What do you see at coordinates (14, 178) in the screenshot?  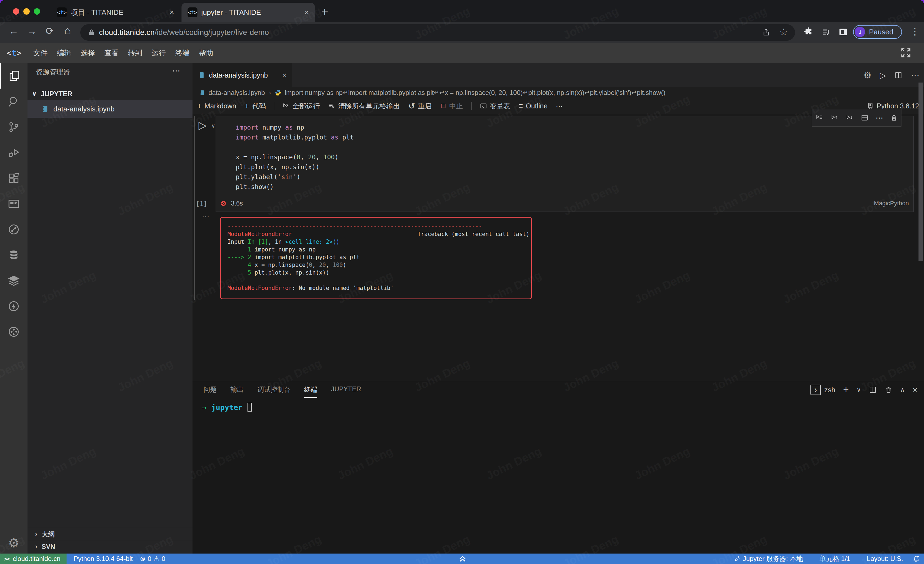 I see `extensions-icon` at bounding box center [14, 178].